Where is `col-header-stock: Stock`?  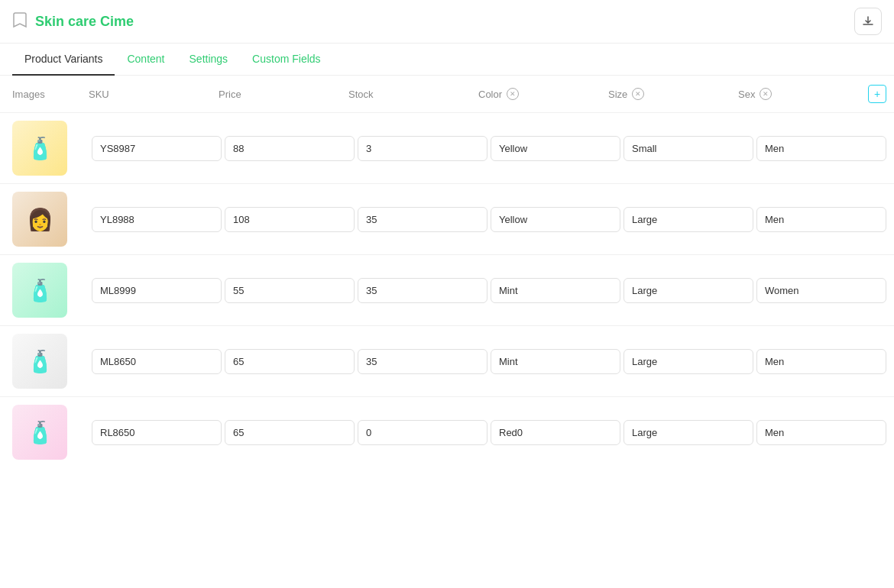
col-header-stock: Stock is located at coordinates (413, 95).